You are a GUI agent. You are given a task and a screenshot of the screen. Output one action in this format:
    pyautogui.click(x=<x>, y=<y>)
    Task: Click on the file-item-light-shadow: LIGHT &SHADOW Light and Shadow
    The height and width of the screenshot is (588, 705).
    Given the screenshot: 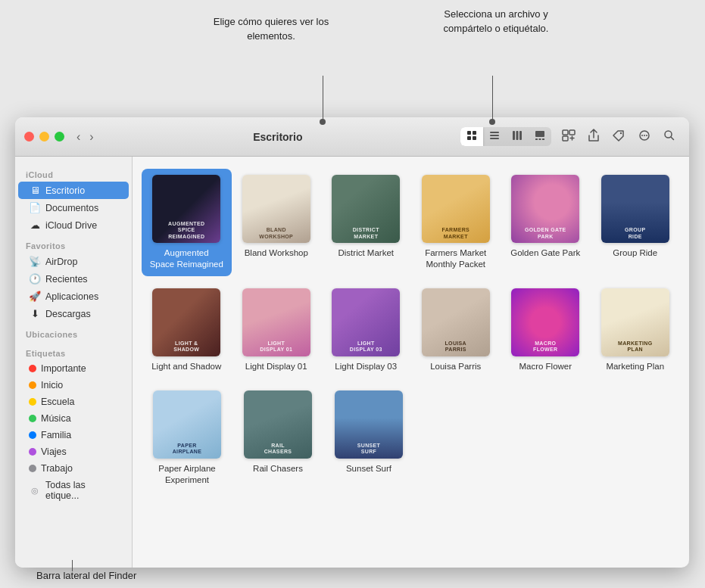 What is the action you would take?
    pyautogui.click(x=186, y=330)
    